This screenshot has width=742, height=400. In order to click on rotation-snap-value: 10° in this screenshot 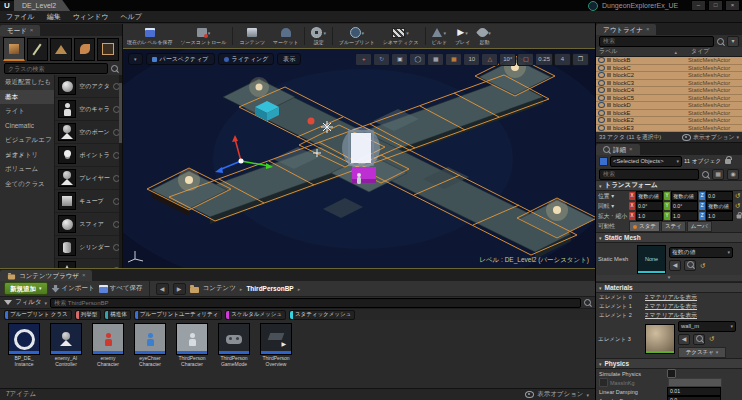, I will do `click(508, 60)`.